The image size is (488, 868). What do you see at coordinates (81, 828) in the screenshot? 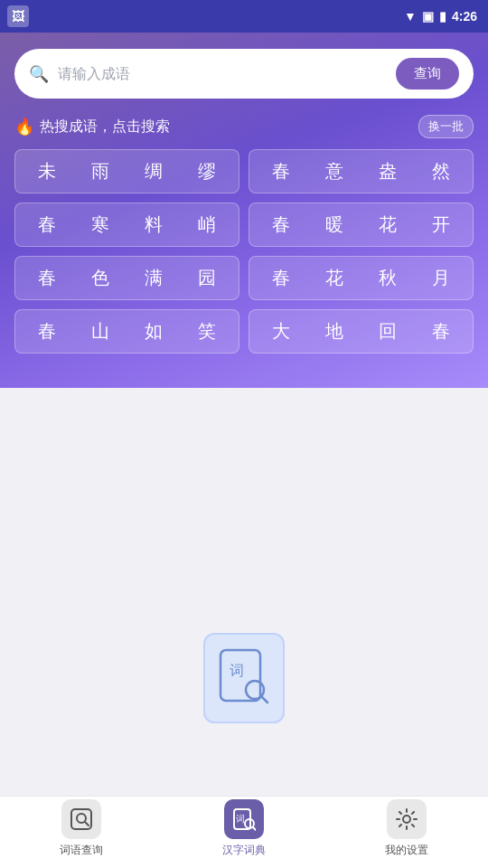
I see `nav-item-word-query: 词语查询` at bounding box center [81, 828].